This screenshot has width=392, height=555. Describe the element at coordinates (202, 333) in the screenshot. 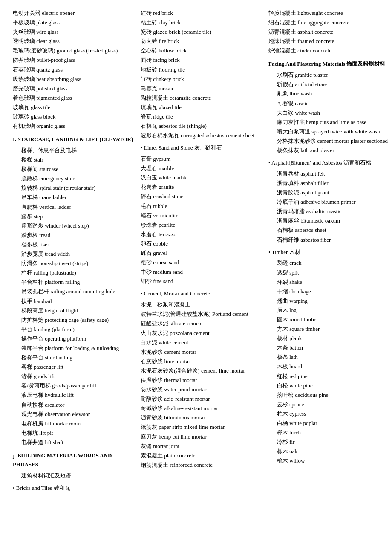

I see `list-item: 火山灰水泥 pozzolana cement` at that location.